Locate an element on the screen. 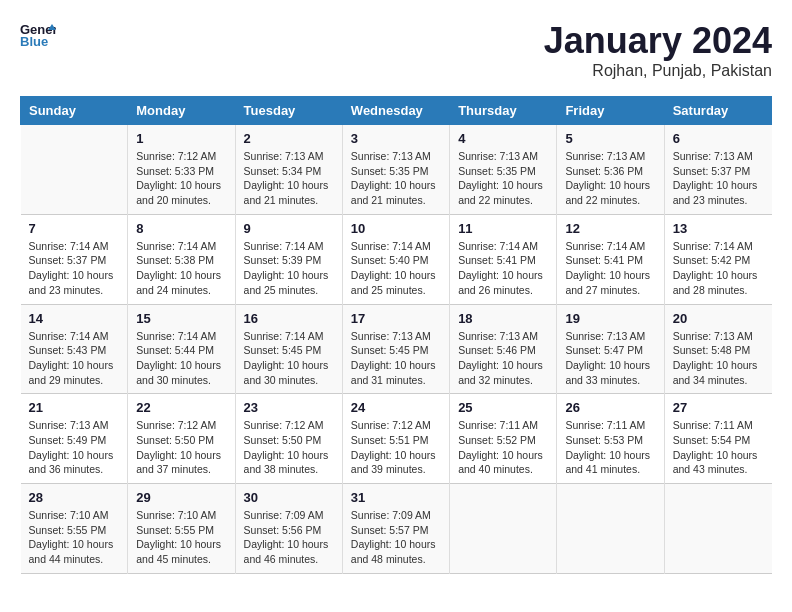 This screenshot has width=792, height=612. calendar-cell: 1Sunrise: 7:12 AM Sunset: 5:33 PM Daylig… is located at coordinates (182, 170).